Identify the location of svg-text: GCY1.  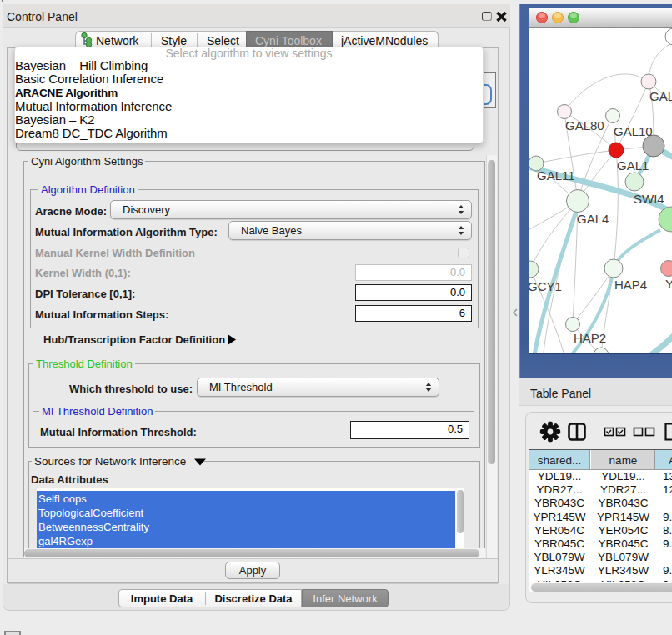
(545, 287).